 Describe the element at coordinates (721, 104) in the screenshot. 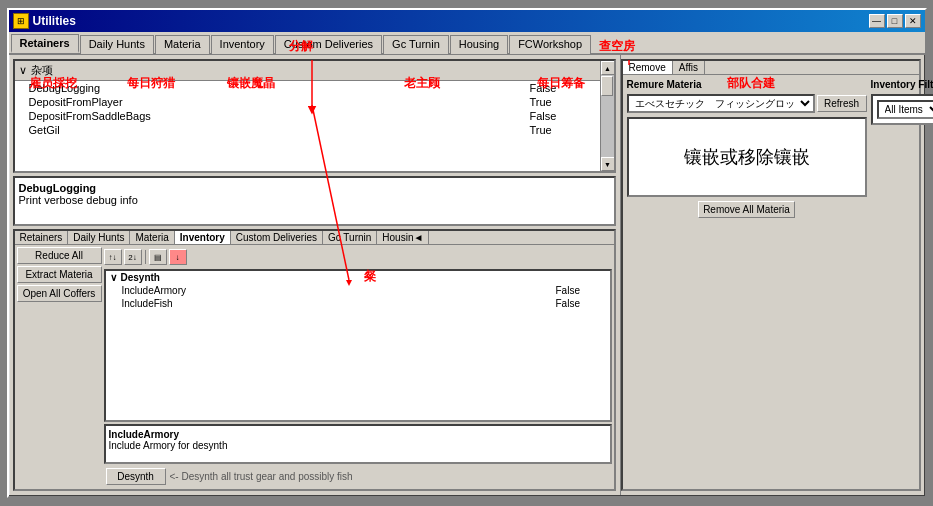

I see `materia-dropdown: エべスセチック フィッシングロッ` at that location.